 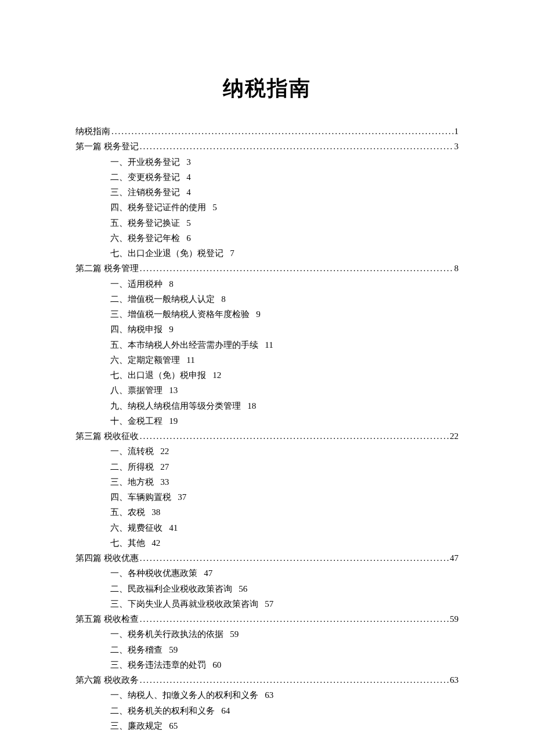 What do you see at coordinates (132, 482) in the screenshot?
I see `toc-sub-label: 三、地方税` at bounding box center [132, 482].